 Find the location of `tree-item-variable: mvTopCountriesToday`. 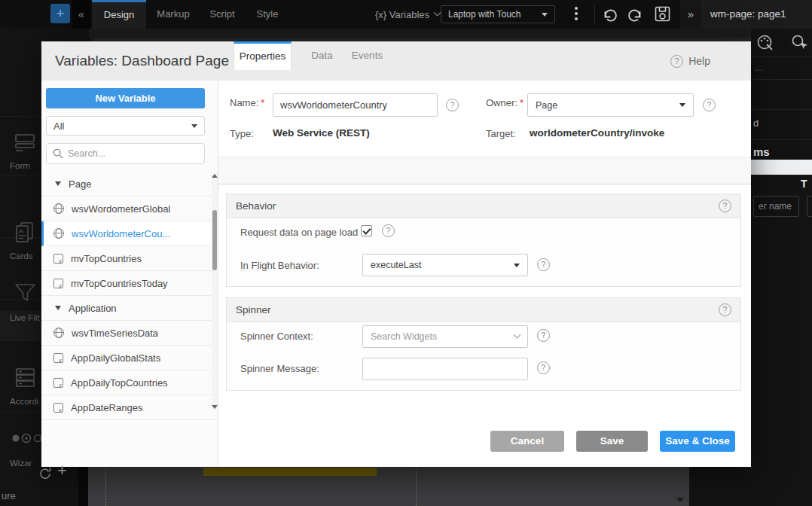

tree-item-variable: mvTopCountriesToday is located at coordinates (130, 283).